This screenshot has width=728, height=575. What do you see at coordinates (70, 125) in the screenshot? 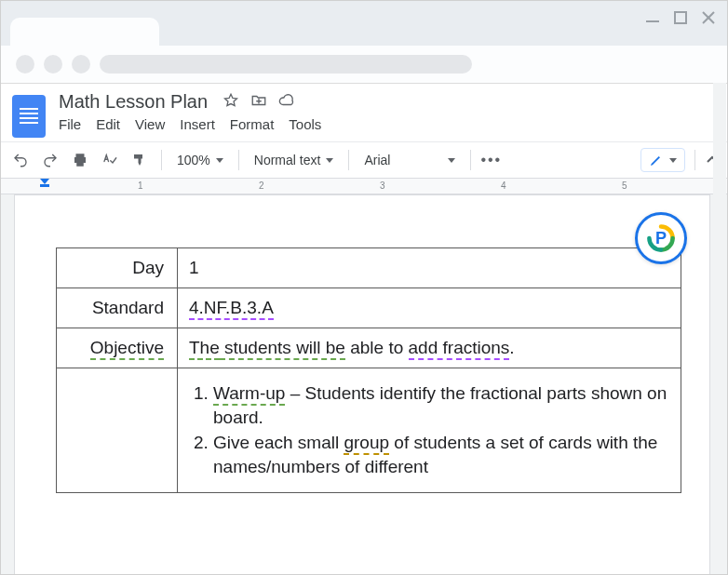
I see `menu-file: File` at bounding box center [70, 125].